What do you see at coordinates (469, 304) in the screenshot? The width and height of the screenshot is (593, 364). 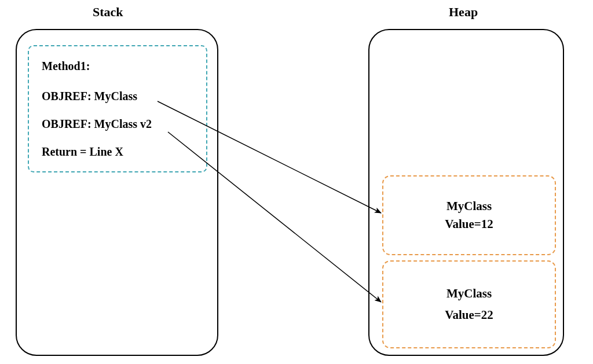 I see `heap-object-2: MyClass Value=22` at bounding box center [469, 304].